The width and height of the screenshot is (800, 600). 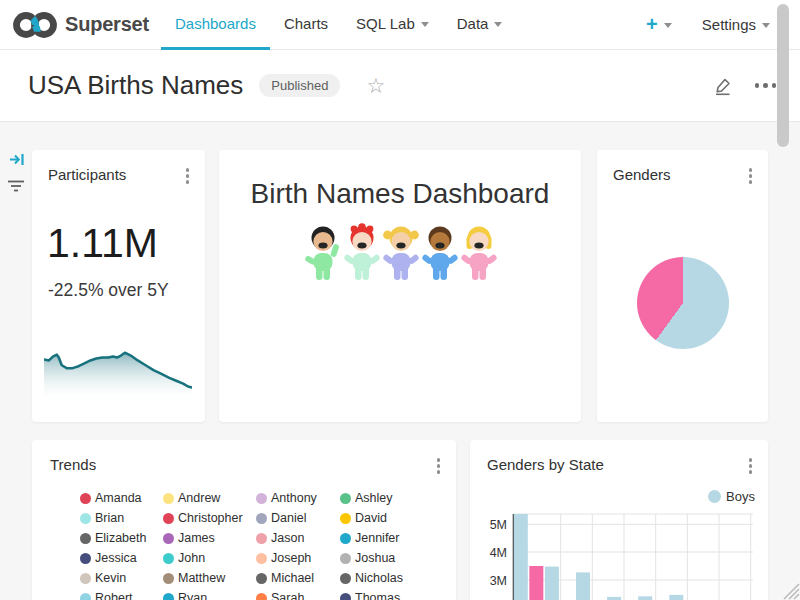 I want to click on chart-title: Trends, so click(x=73, y=464).